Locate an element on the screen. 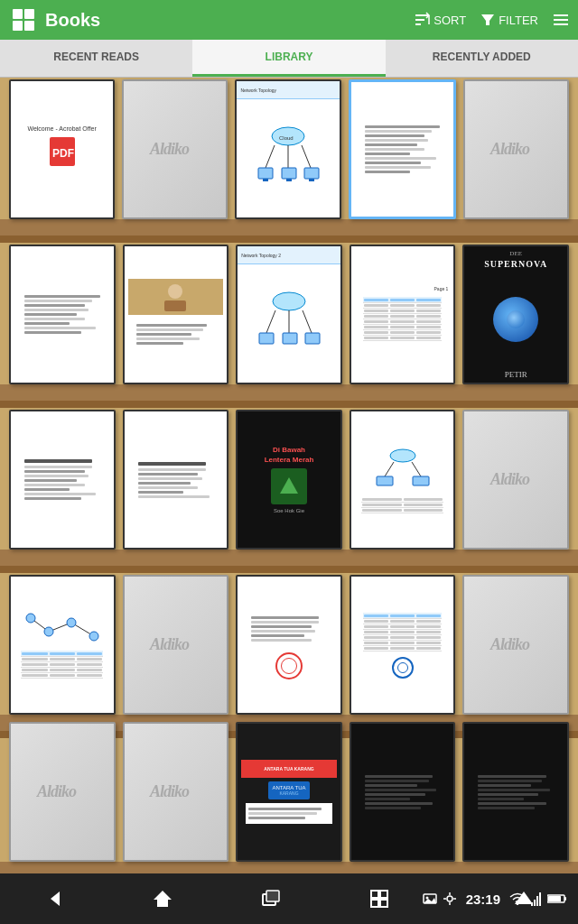 The height and width of the screenshot is (924, 578). tab-recently-added: RECENTLY ADDED is located at coordinates (482, 58).